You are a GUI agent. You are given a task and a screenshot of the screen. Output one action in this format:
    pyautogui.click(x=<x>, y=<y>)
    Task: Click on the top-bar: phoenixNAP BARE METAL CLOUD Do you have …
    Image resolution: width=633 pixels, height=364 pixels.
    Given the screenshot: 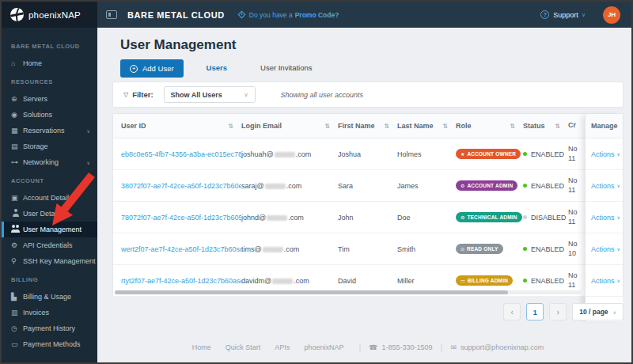 What is the action you would take?
    pyautogui.click(x=316, y=14)
    